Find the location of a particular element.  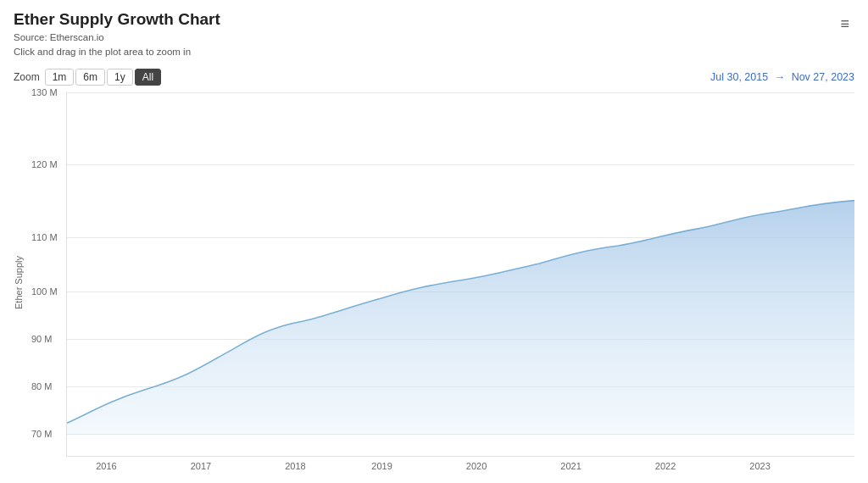

y-label-120: 120 M is located at coordinates (44, 164).